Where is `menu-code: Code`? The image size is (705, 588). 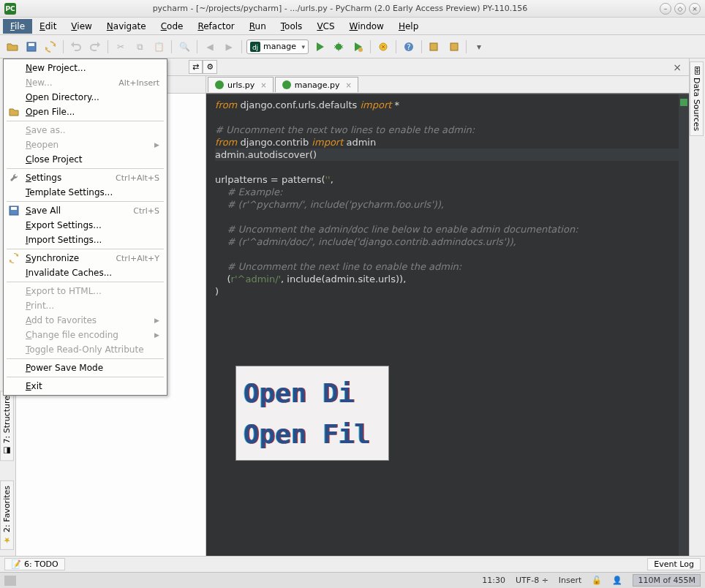
menu-code: Code is located at coordinates (173, 26).